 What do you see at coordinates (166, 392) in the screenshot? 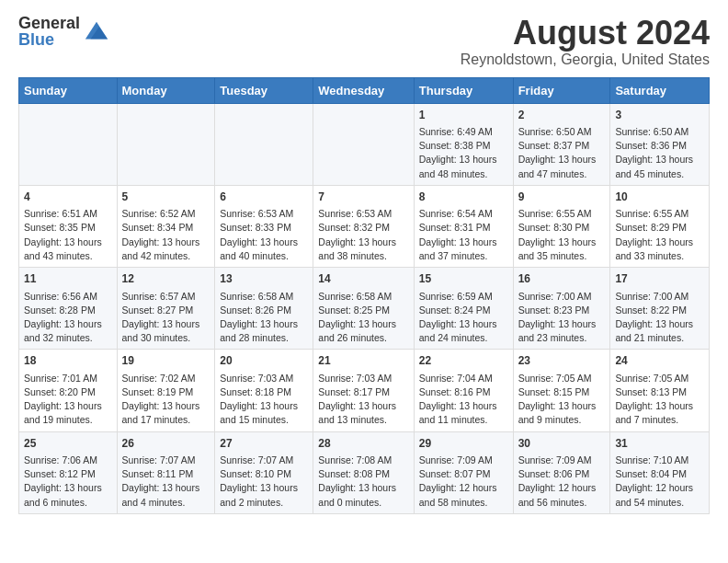
I see `day-info: Sunset: 8:19 PM` at bounding box center [166, 392].